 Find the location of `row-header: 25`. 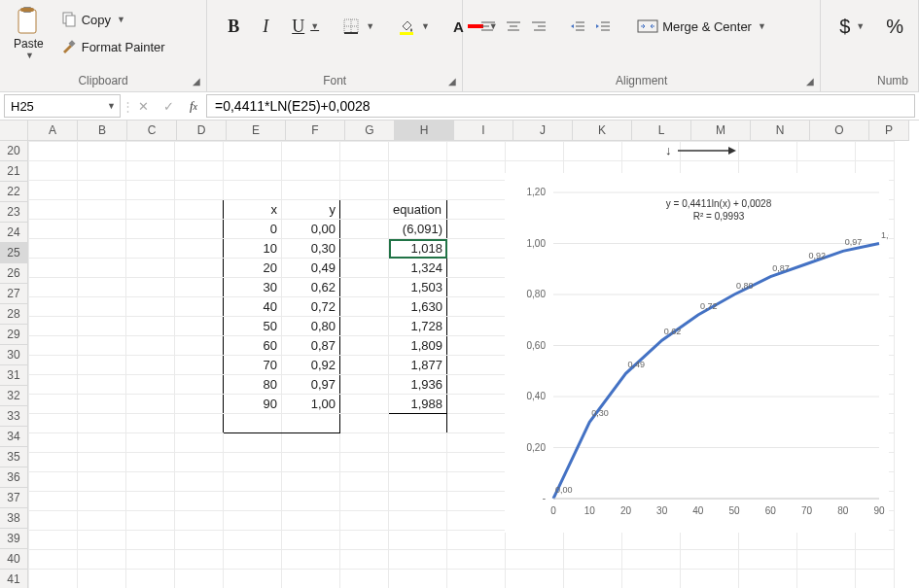

row-header: 25 is located at coordinates (14, 253).